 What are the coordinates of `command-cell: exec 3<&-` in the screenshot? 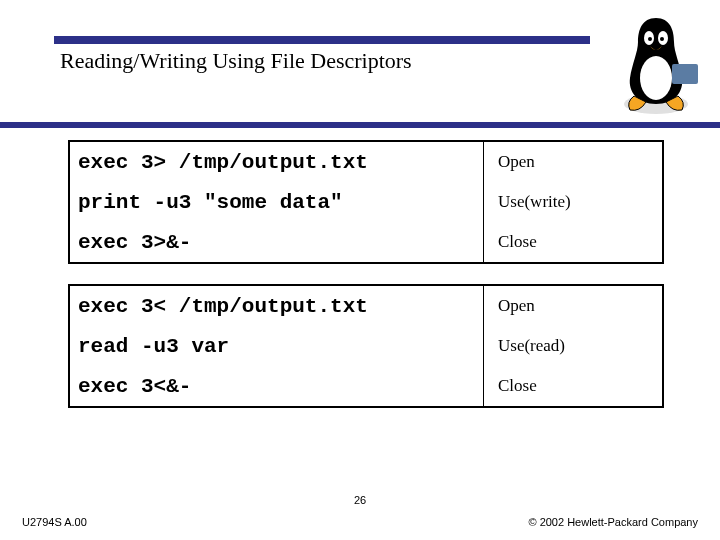 It's located at (277, 386).